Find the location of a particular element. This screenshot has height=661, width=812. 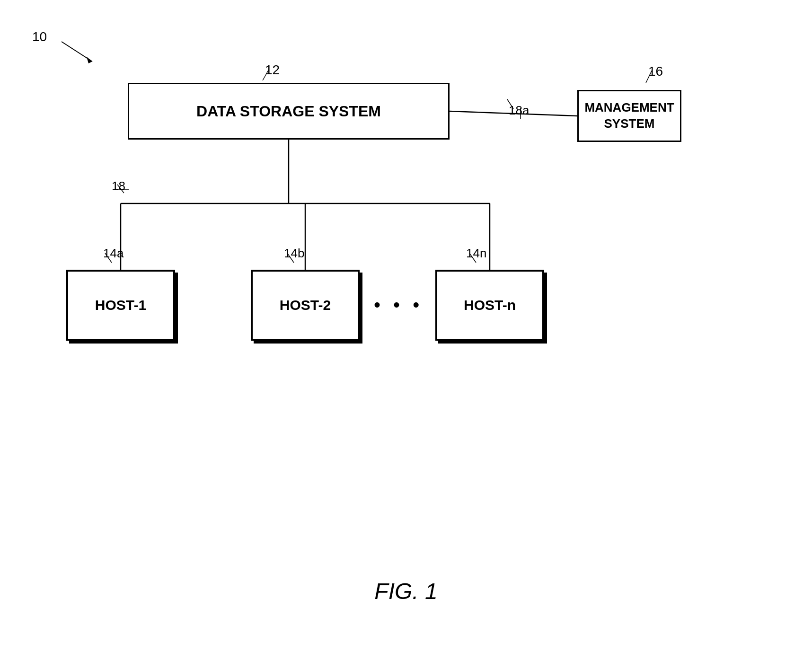

host1-label: HOST-1 is located at coordinates (121, 305).